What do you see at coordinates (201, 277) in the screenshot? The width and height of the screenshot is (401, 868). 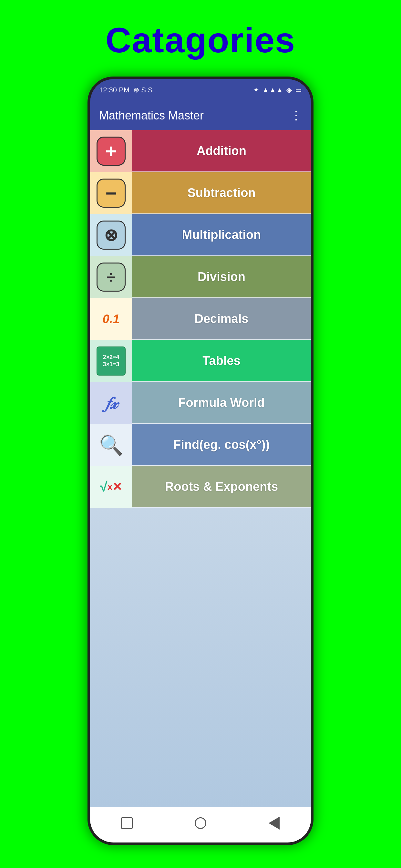 I see `category-row-division: ÷ Division` at bounding box center [201, 277].